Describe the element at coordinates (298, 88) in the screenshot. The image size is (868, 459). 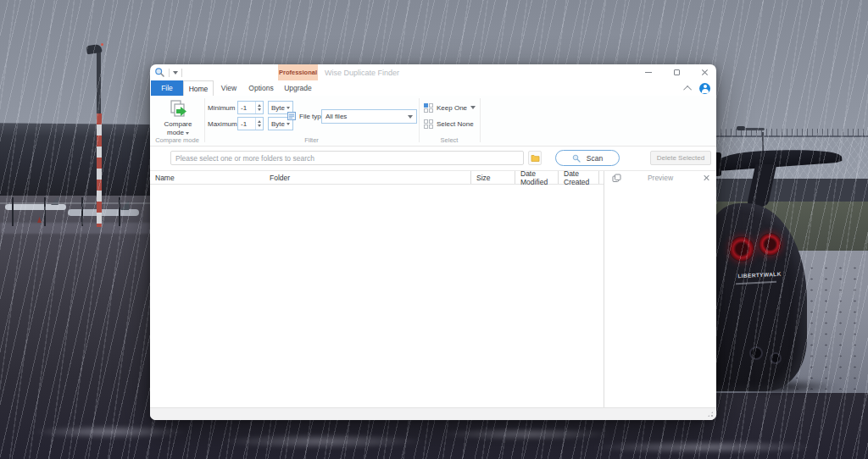
I see `tab-upgrade: Upgrade` at that location.